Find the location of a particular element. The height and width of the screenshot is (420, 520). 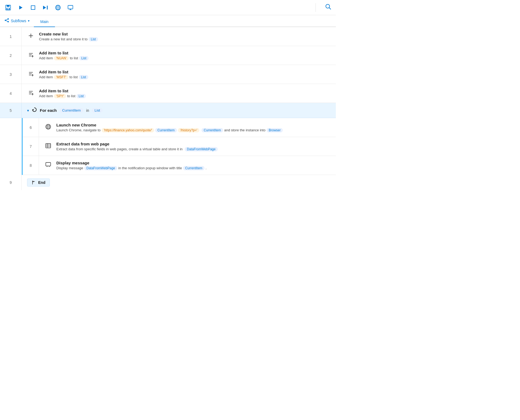

tab-main: Main is located at coordinates (44, 22).